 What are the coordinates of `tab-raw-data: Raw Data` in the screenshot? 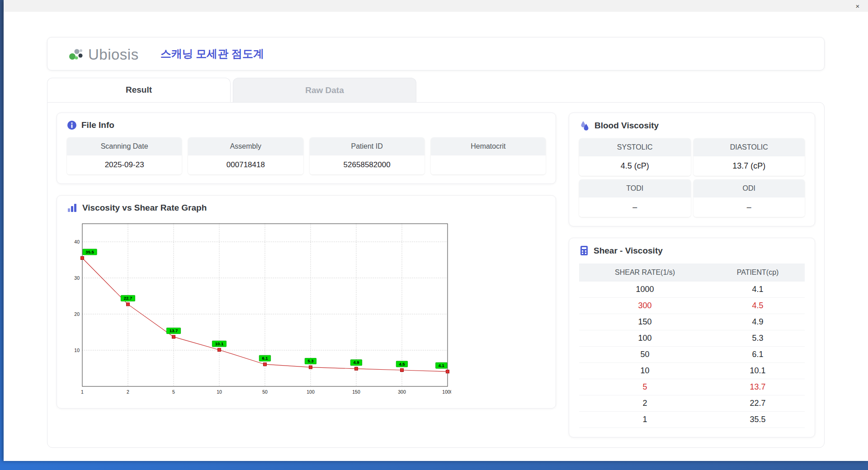 It's located at (325, 90).